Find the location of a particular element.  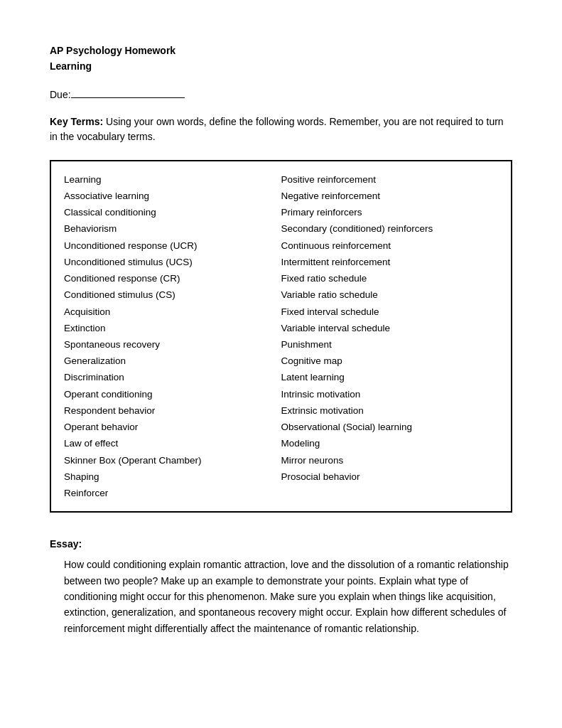

term-item: Conditioned response (CR) is located at coordinates (173, 279).